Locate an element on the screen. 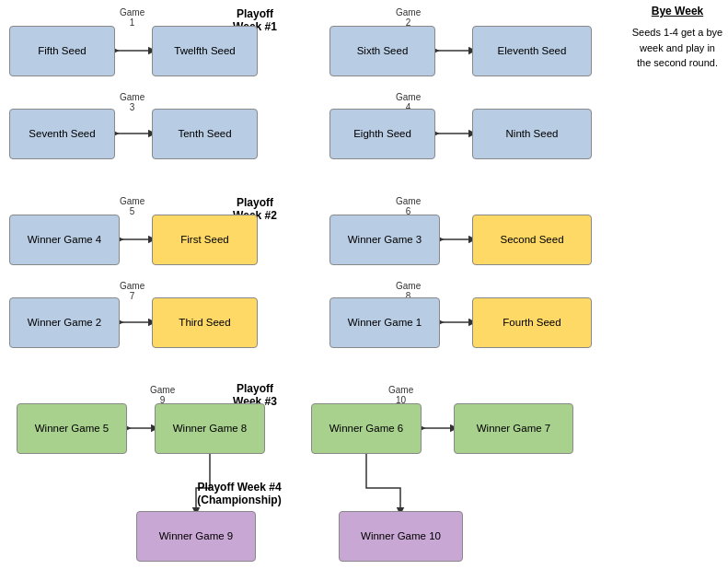  third-seed-box: Third Seed is located at coordinates (204, 322).